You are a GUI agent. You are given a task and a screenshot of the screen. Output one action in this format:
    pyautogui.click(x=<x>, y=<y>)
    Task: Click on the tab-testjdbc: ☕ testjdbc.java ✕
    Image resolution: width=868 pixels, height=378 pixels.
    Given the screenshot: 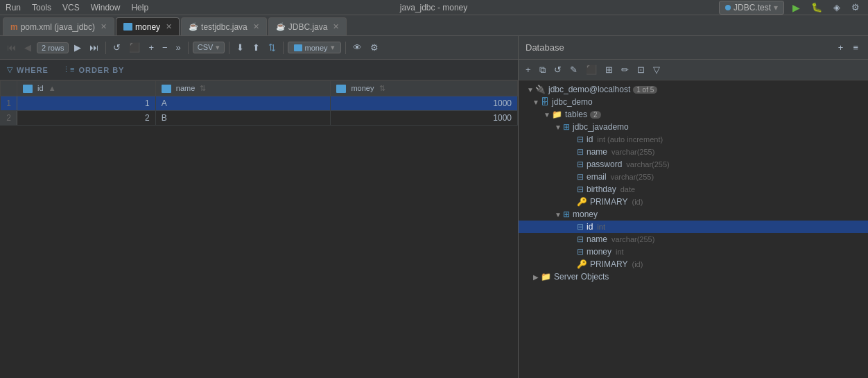 What is the action you would take?
    pyautogui.click(x=224, y=26)
    